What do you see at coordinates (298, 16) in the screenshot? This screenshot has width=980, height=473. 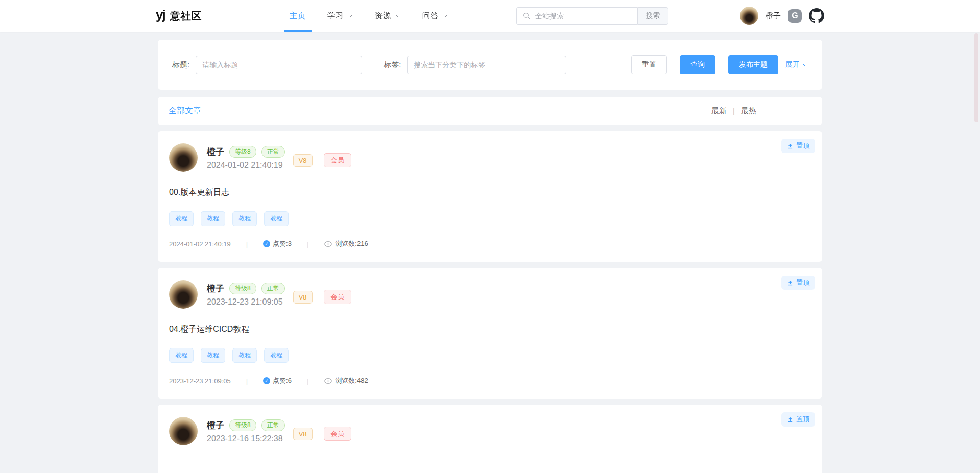 I see `nav-item-home: 主页` at bounding box center [298, 16].